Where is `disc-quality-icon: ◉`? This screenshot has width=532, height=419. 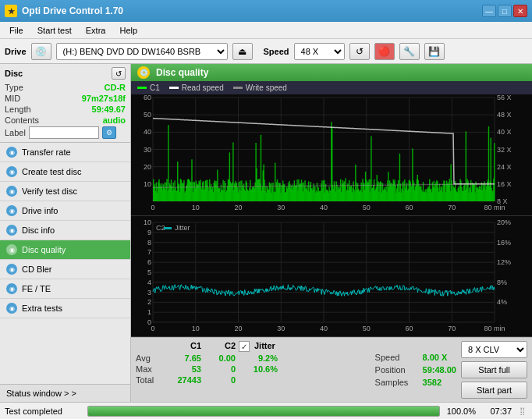
disc-quality-icon: ◉ is located at coordinates (12, 250).